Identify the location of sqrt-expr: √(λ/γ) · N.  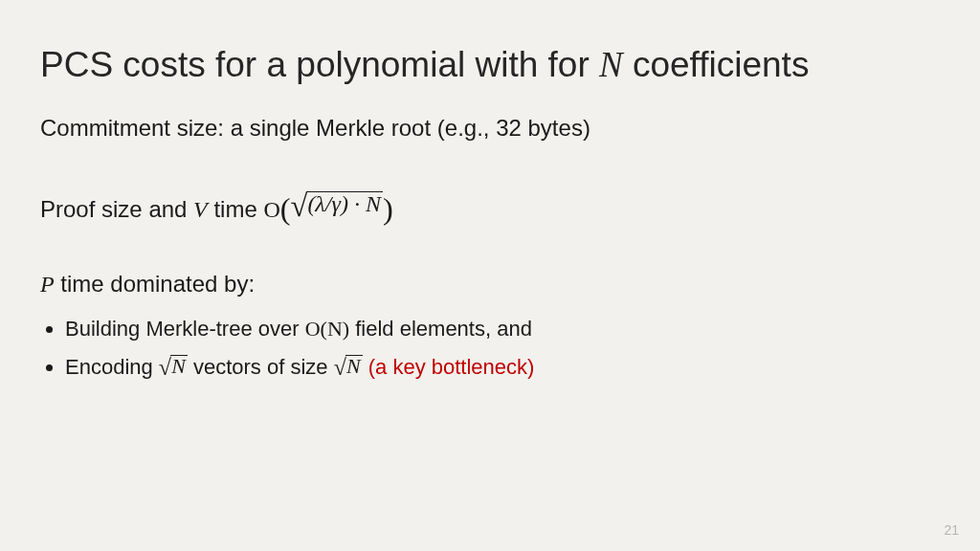
(337, 207).